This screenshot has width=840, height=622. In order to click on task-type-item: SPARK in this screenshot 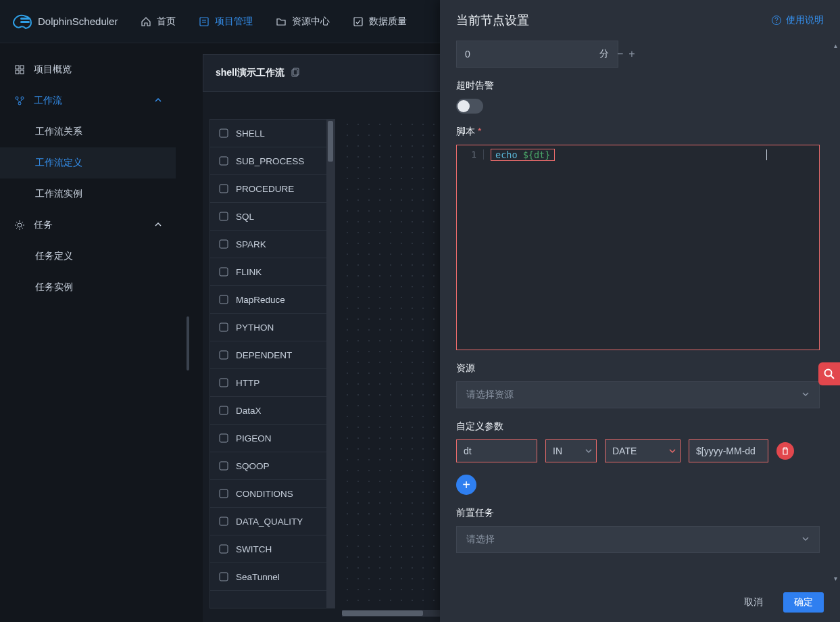, I will do `click(272, 245)`.